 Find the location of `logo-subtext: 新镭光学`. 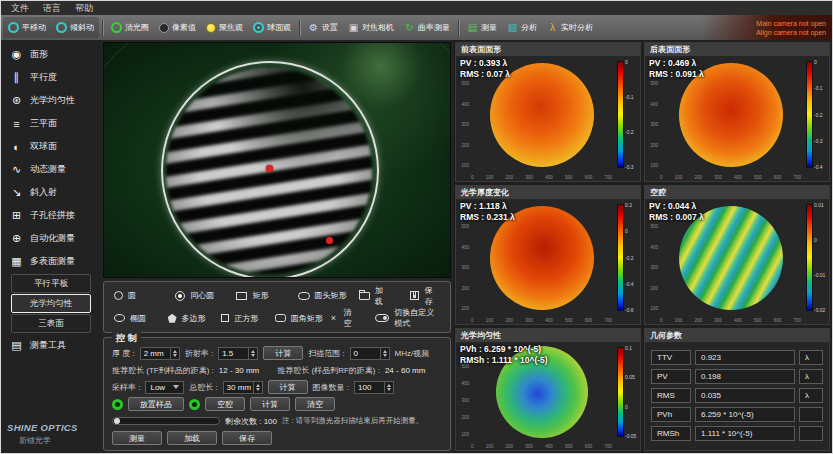

logo-subtext: 新镭光学 is located at coordinates (52, 440).